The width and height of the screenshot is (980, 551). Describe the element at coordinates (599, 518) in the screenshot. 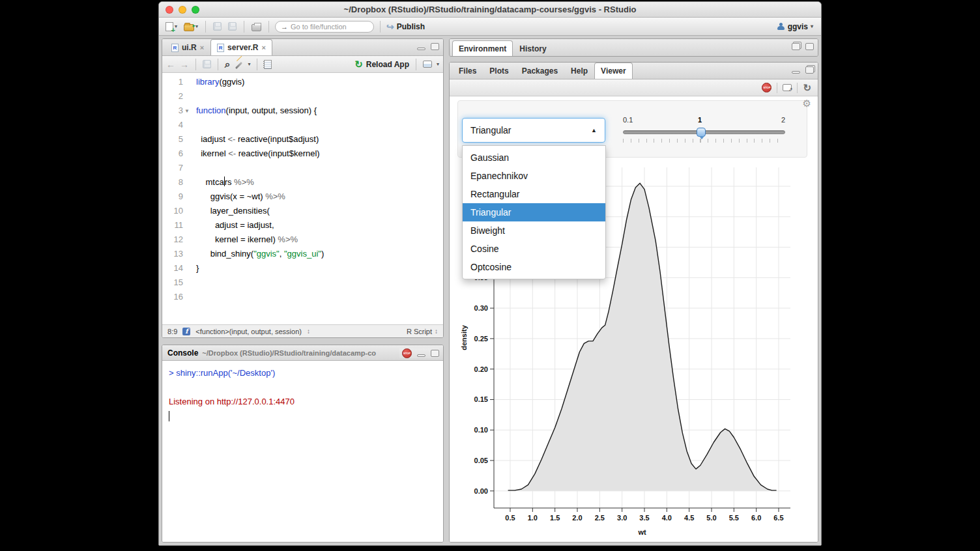

I see `svg-text: 2.5` at that location.